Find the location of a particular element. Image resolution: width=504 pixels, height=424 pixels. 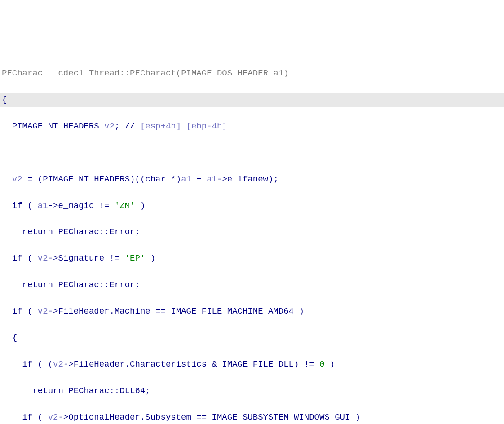

function-name: PECharact is located at coordinates (153, 73).